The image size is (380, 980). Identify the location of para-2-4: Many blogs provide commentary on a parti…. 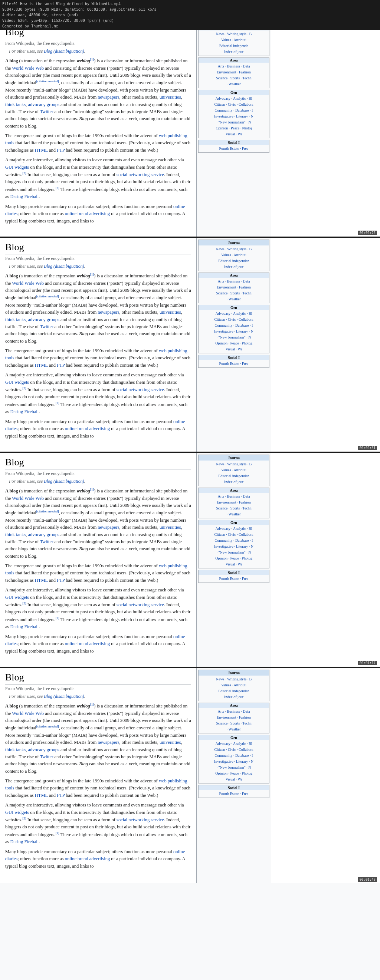
(98, 429).